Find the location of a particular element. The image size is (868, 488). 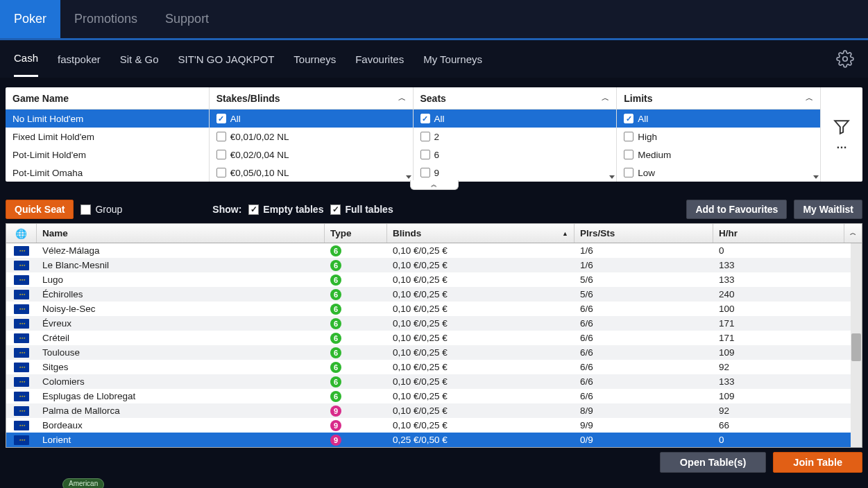

bottom-bar: Open Table(s) Join Table is located at coordinates (434, 460).